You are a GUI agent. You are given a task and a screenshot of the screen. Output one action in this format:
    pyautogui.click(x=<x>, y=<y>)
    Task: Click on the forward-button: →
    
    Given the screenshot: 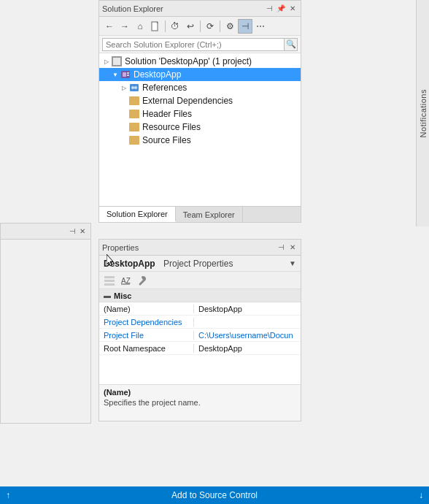 What is the action you would take?
    pyautogui.click(x=125, y=26)
    